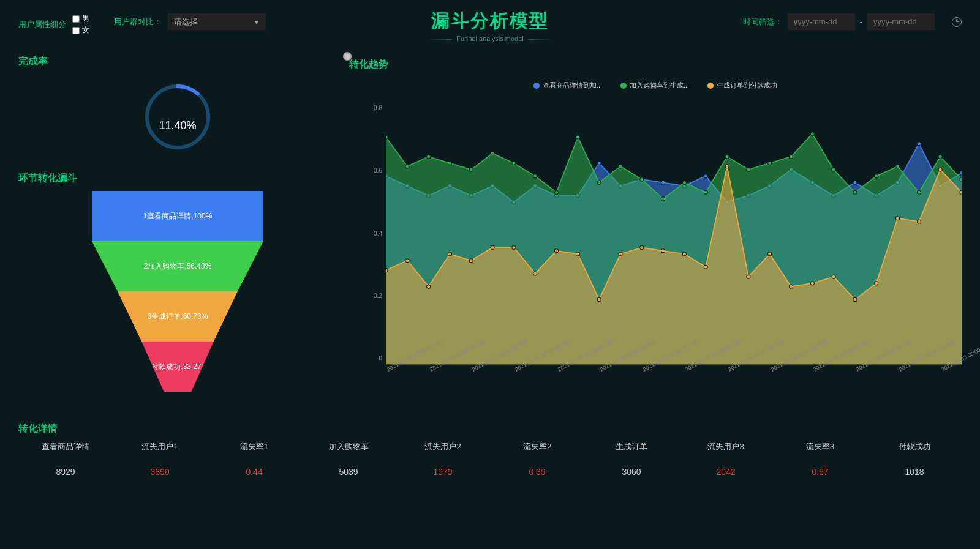  I want to click on details-value-cell: 5039, so click(349, 472).